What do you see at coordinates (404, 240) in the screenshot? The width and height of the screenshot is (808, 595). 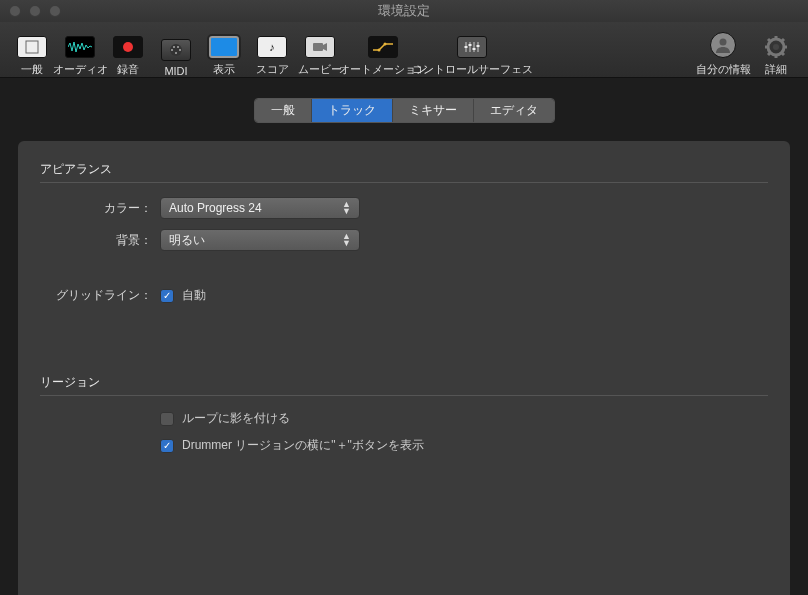 I see `row-background: 背景： 明るい ▲▼` at bounding box center [404, 240].